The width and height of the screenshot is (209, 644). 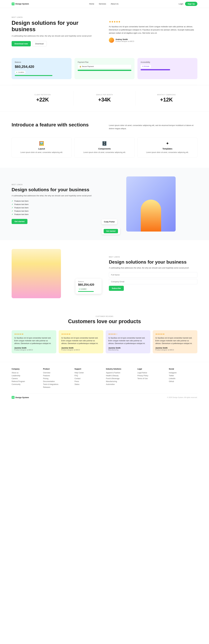 I want to click on stat-label-1: EMAILS PER MONTH, so click(x=105, y=95).